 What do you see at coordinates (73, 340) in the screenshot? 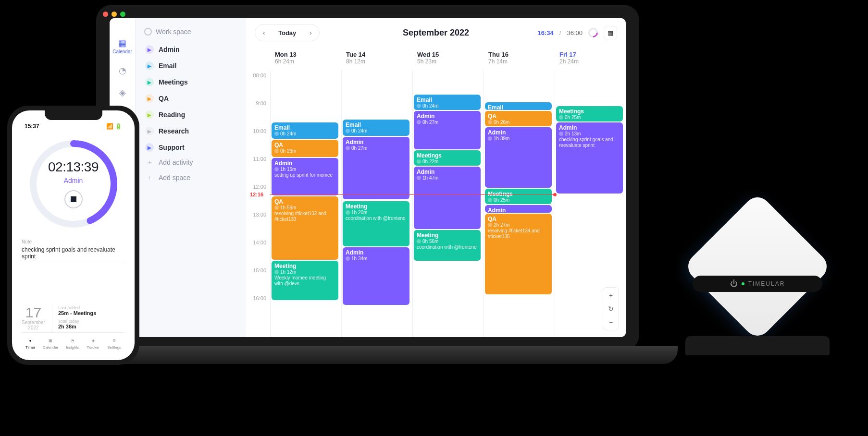
I see `insights-icon: ◔` at bounding box center [73, 340].